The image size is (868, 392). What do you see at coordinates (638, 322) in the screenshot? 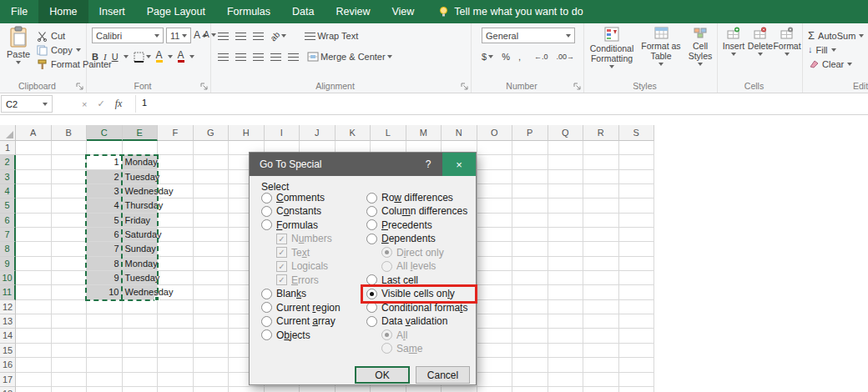
I see `cell-S13` at bounding box center [638, 322].